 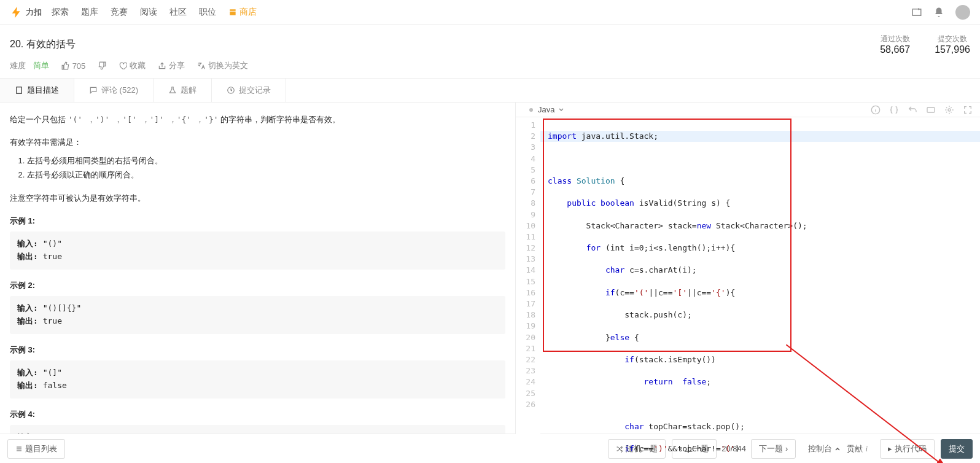 What do you see at coordinates (19, 449) in the screenshot?
I see `list-icon` at bounding box center [19, 449].